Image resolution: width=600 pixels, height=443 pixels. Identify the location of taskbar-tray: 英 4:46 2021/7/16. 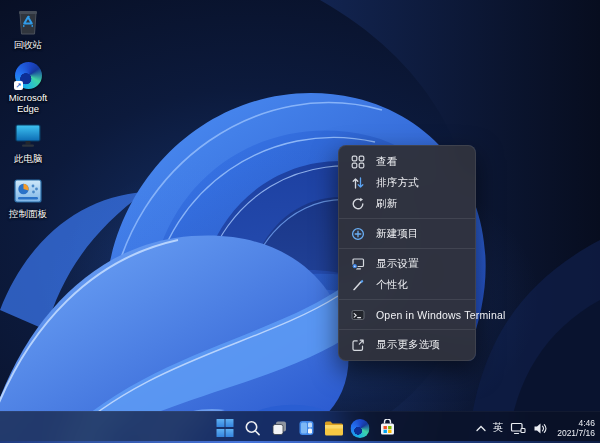
(536, 428).